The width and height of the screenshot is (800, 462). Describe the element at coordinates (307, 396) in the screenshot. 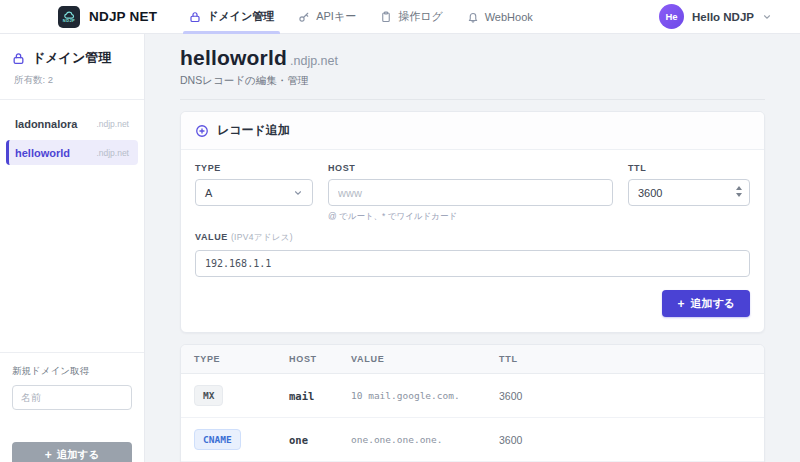

I see `record-host: mail` at that location.